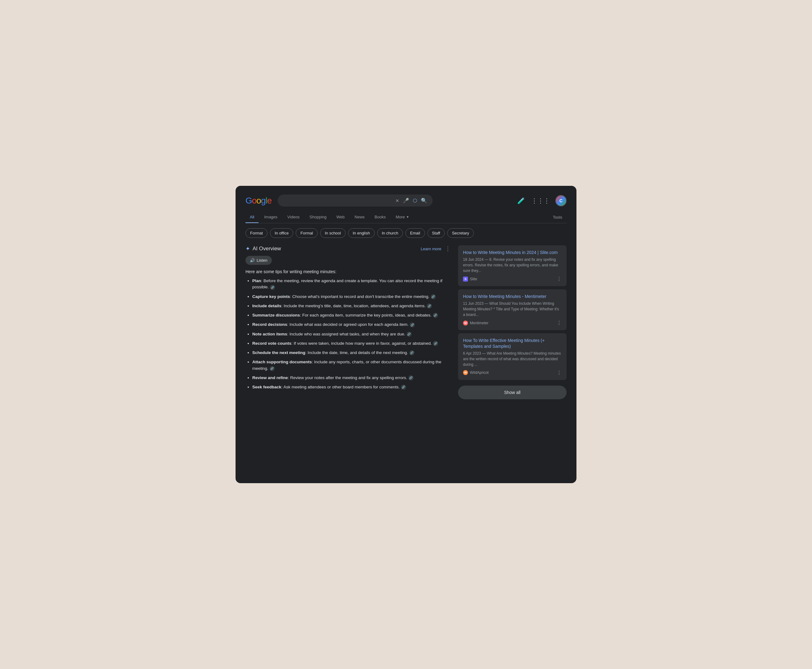  I want to click on search-input: how to write meeting minutes, so click(337, 200).